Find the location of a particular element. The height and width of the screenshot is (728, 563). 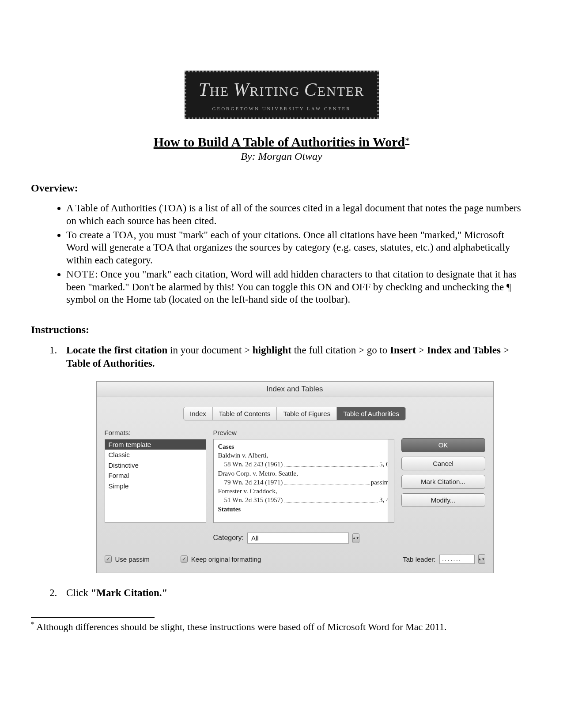

preview-case: Dravo Corp. v. Metro. Seattle, is located at coordinates (304, 473).